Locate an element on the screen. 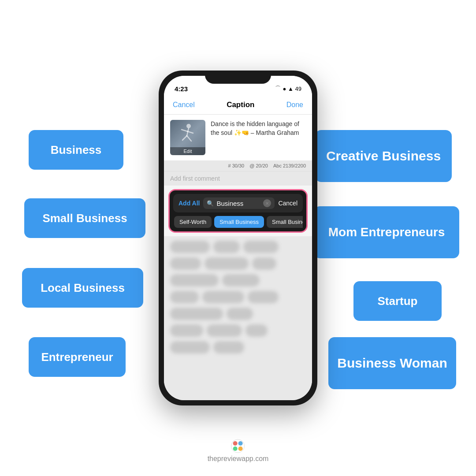 The image size is (476, 476). tag-startup: Startup is located at coordinates (398, 301).